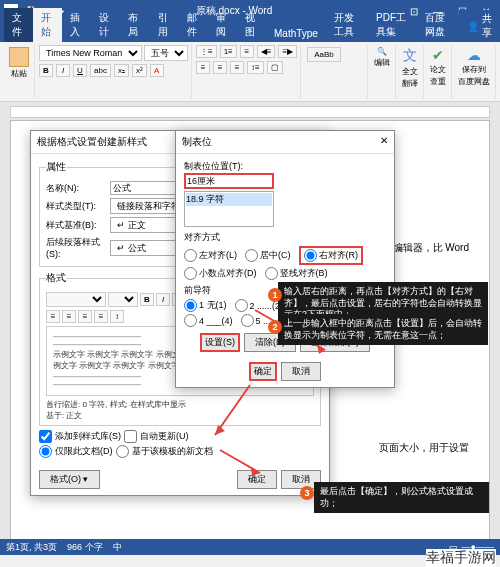 This screenshot has width=500, height=567. I want to click on align-justify-button: ≡, so click(101, 316).